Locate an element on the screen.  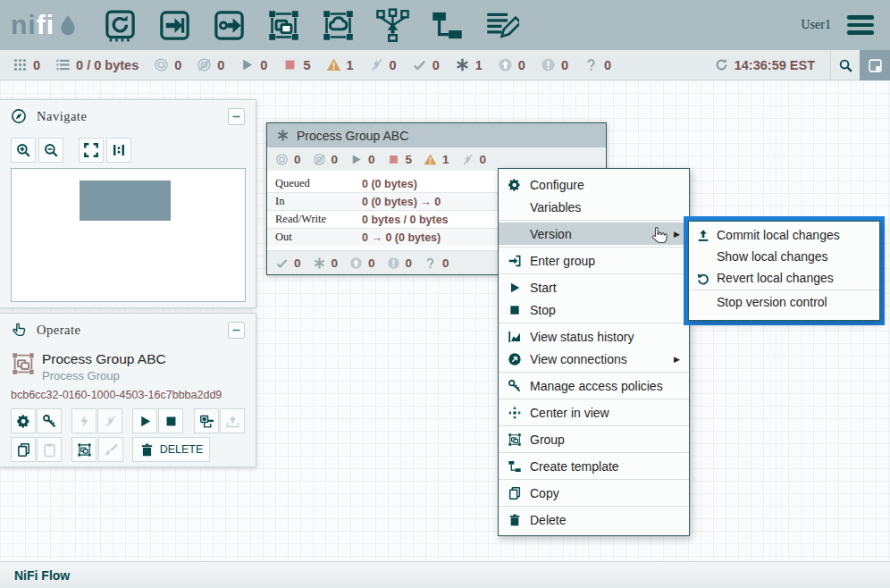
component-toolbar is located at coordinates (311, 25).